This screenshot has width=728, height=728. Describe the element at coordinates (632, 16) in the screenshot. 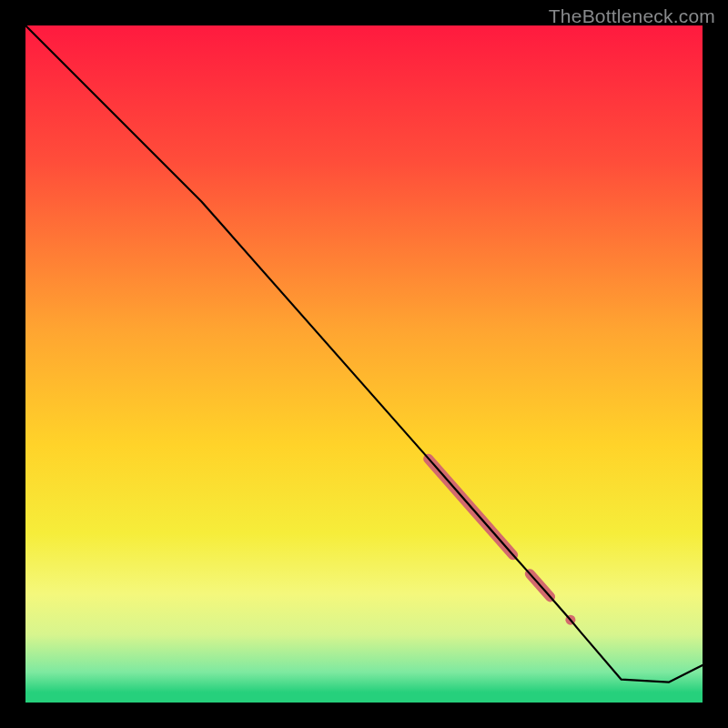

I see `watermark-text: TheBottleneck.com` at that location.